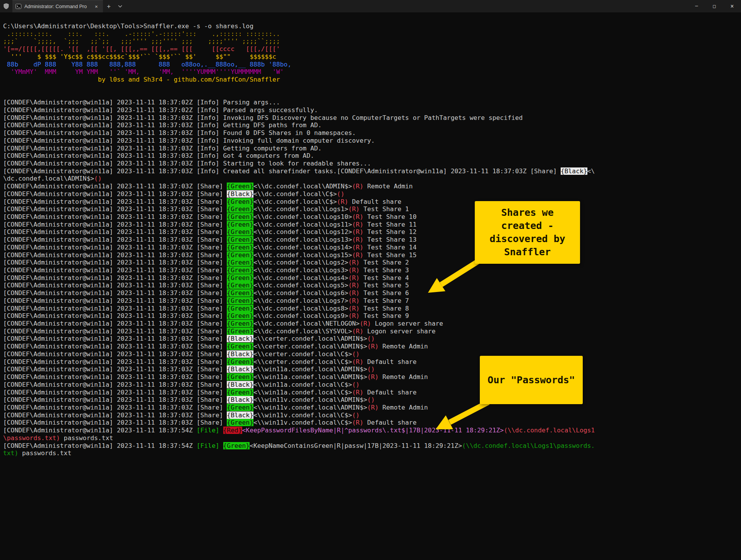 This screenshot has width=741, height=560. What do you see at coordinates (531, 380) in the screenshot?
I see `annotation-passwords-note: Our "Passwords"` at bounding box center [531, 380].